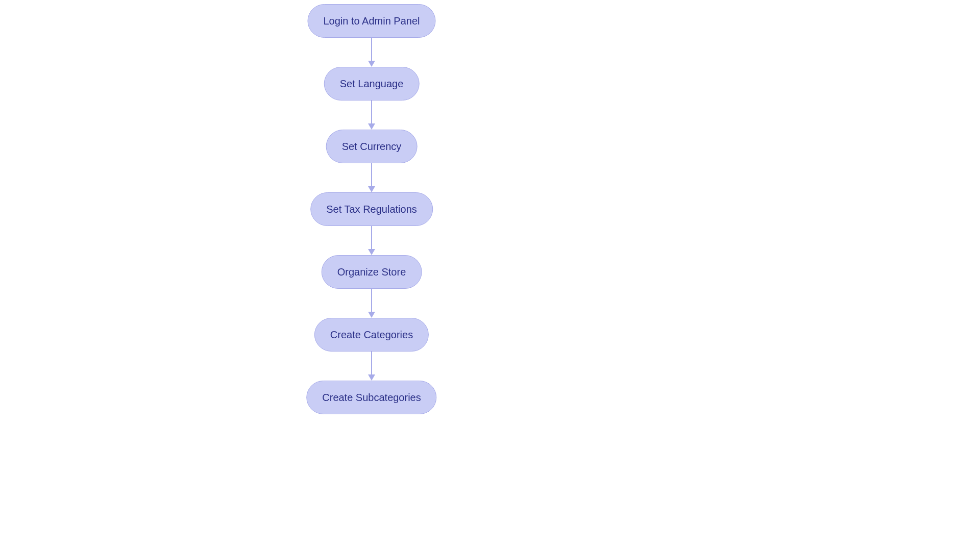  Describe the element at coordinates (372, 335) in the screenshot. I see `node-create-categories: Create Categories` at that location.